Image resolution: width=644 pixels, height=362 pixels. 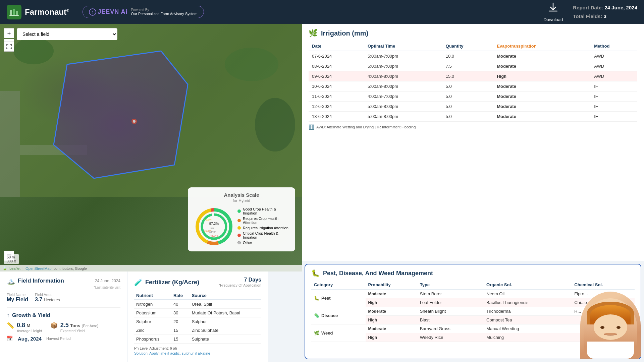 I want to click on scale-chart-area: 97.2% 10.5% 45.8% 40.8% 5% Other Good Cr…, so click(x=241, y=227).